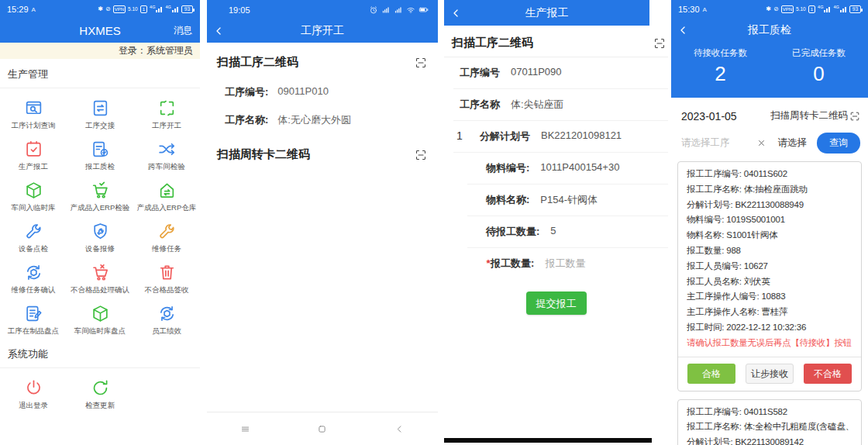  I want to click on card-row: 报工人员编号: 10627, so click(770, 267).